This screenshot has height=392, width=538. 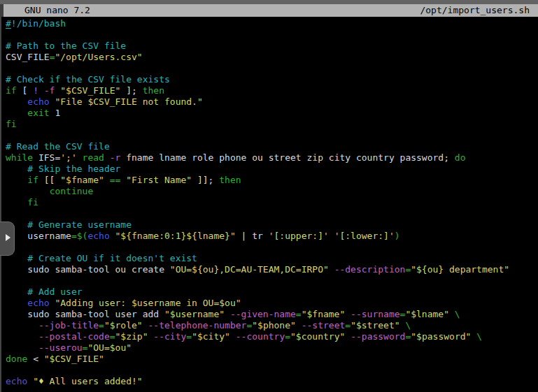 I want to click on code-line: #!/bin/bash, so click(x=271, y=24).